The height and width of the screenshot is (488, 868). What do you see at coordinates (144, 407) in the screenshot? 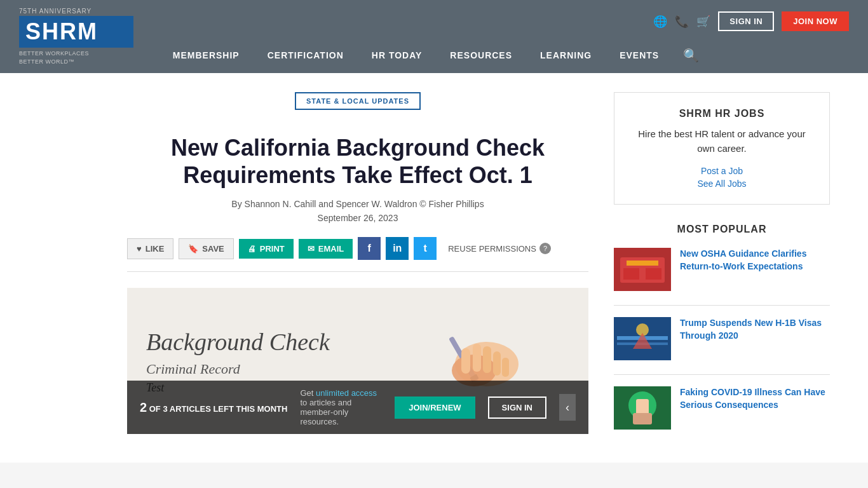
I see `articles-count: 2` at bounding box center [144, 407].